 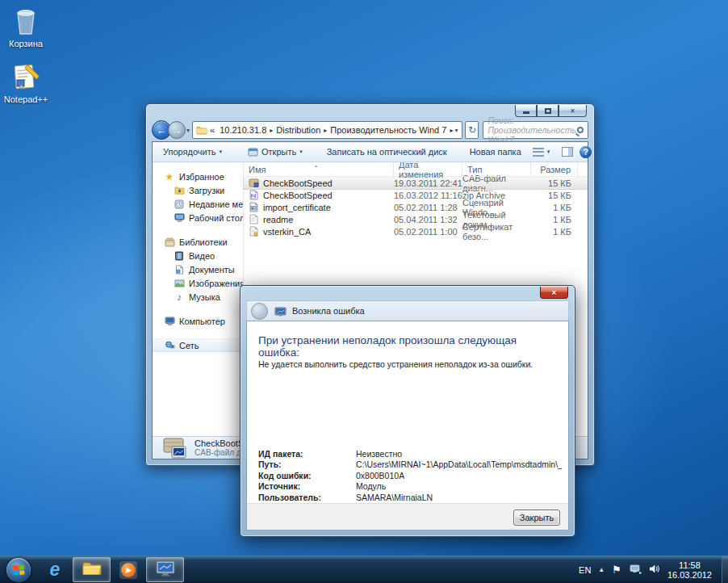 What do you see at coordinates (471, 130) in the screenshot?
I see `refresh-button: ↻` at bounding box center [471, 130].